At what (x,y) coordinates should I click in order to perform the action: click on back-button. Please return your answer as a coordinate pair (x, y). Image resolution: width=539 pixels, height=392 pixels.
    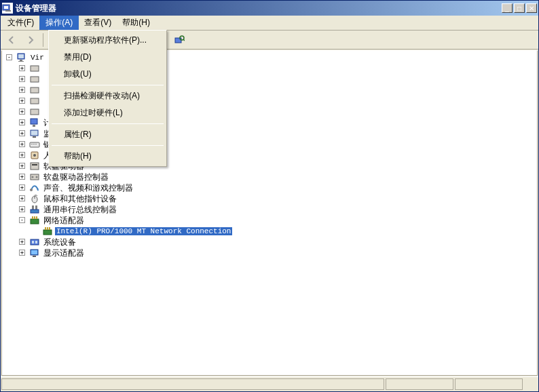
    Looking at the image, I should click on (12, 40).